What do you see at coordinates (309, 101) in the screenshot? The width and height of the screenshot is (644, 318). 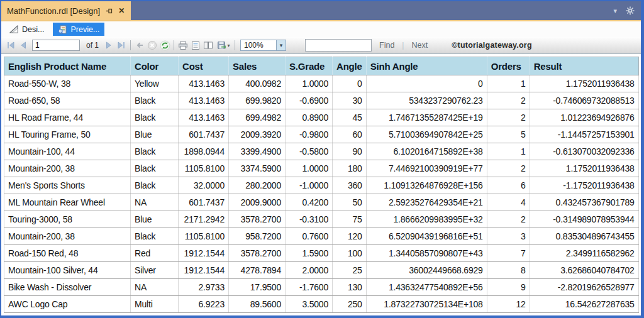 I see `table-cell: -0.6900` at bounding box center [309, 101].